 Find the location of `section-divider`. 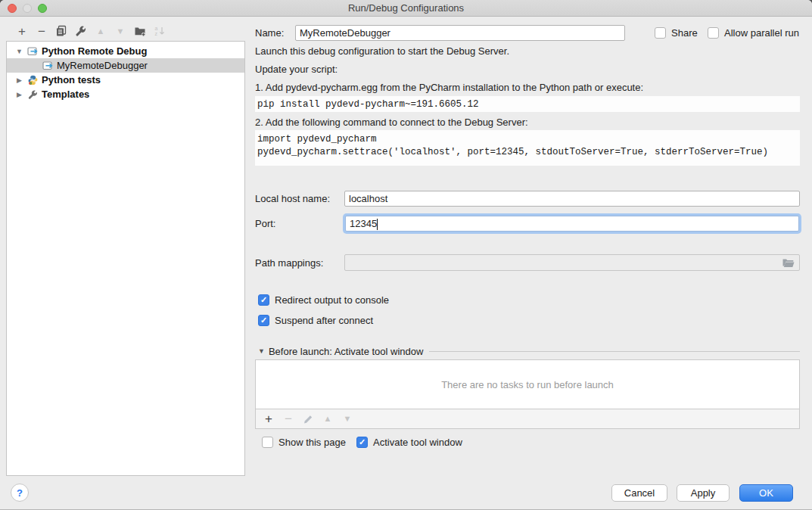

section-divider is located at coordinates (614, 351).